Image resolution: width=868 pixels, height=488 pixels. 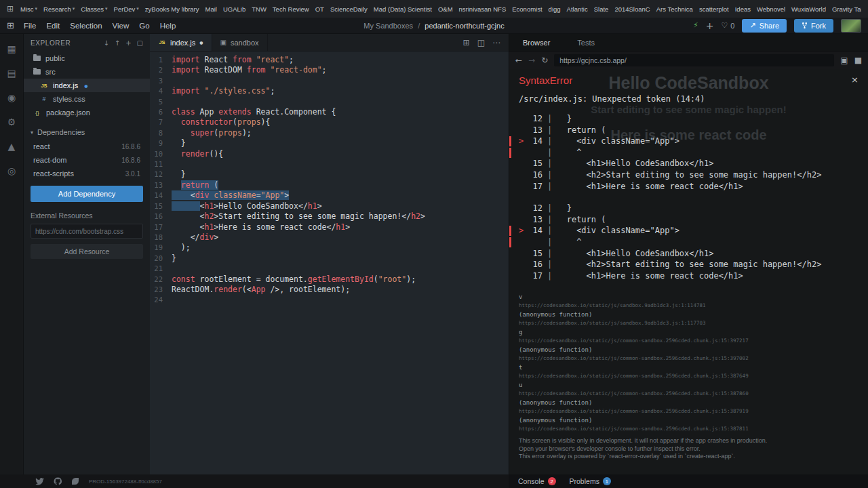 I want to click on bookmark-item: Ideas, so click(x=743, y=9).